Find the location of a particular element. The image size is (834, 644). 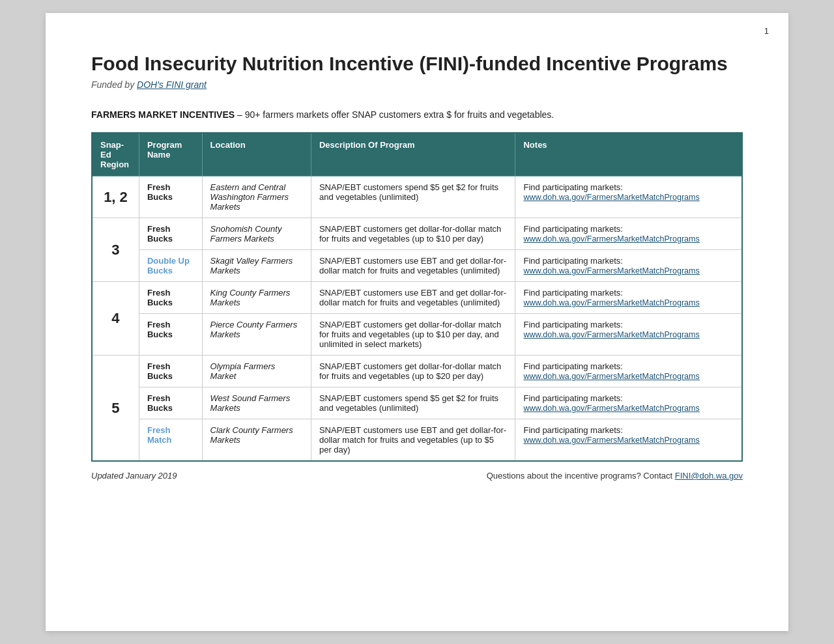

region-cell: 5 is located at coordinates (115, 409).